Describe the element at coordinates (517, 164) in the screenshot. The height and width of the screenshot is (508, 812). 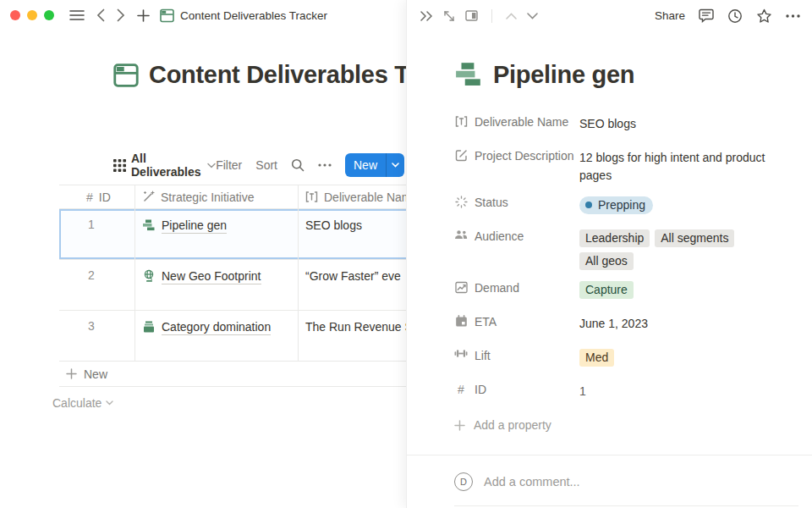
I see `property-label: Project Description` at that location.